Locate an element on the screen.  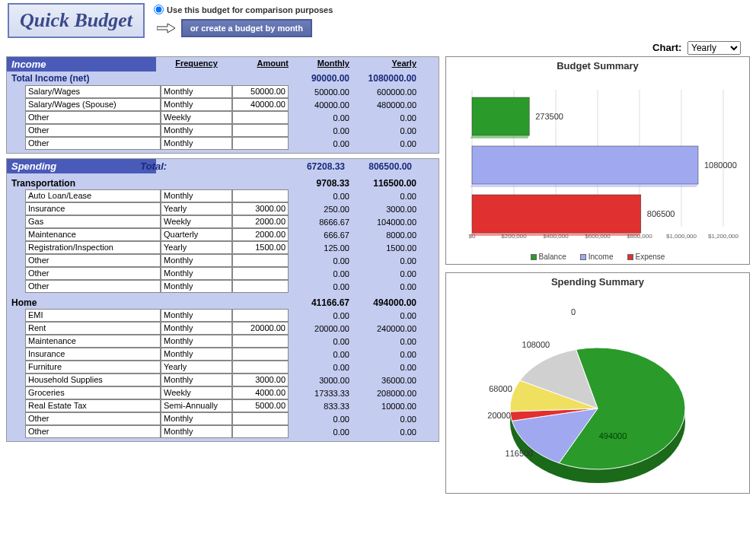
spending-name-cell: Gas is located at coordinates (93, 222).